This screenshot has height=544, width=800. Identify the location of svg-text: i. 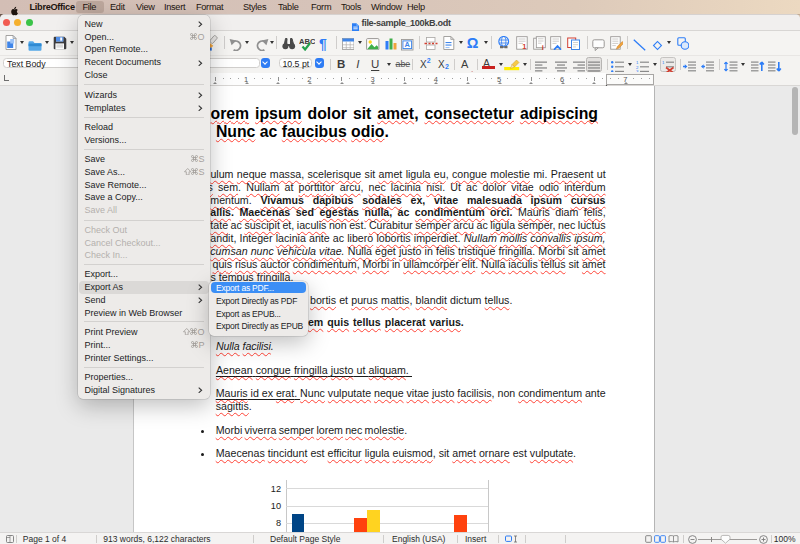
(542, 46).